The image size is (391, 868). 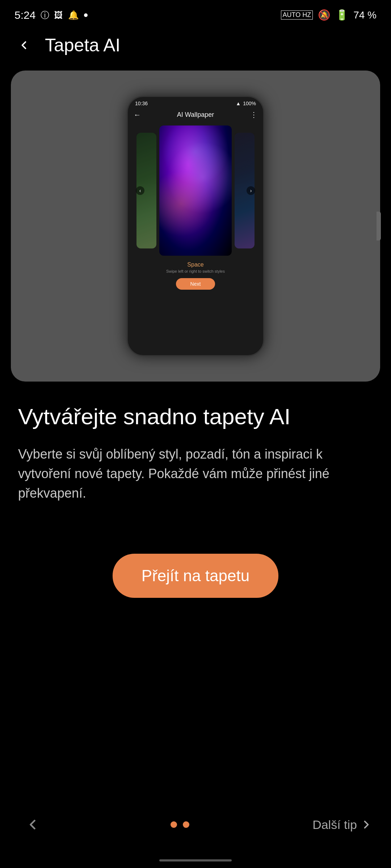 I want to click on phone-device: 10:36 ▲ 100% ← AI Wallpaper ⋮ ‹, so click(x=196, y=226).